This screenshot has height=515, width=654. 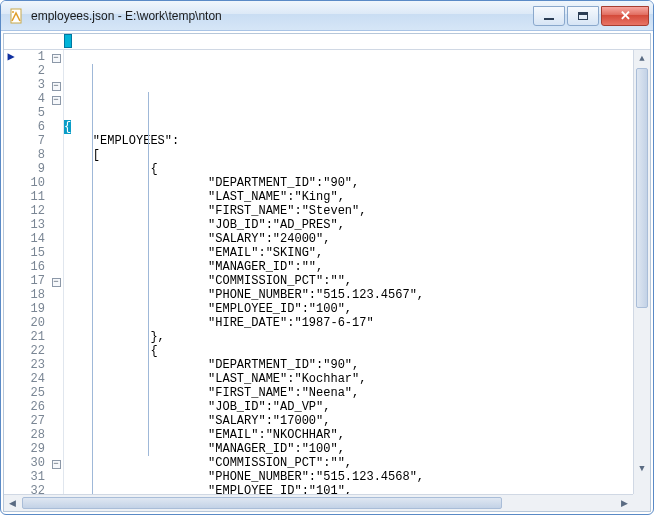 What do you see at coordinates (348, 489) in the screenshot?
I see `code-line: "EMPLOYEE_ID":"101",` at bounding box center [348, 489].